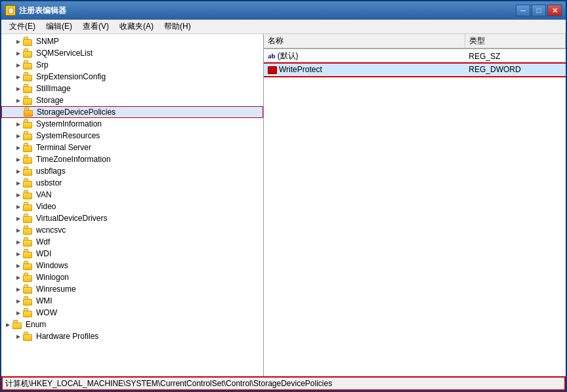 The height and width of the screenshot is (392, 567). What do you see at coordinates (28, 301) in the screenshot?
I see `folder-icon-wmi` at bounding box center [28, 301].